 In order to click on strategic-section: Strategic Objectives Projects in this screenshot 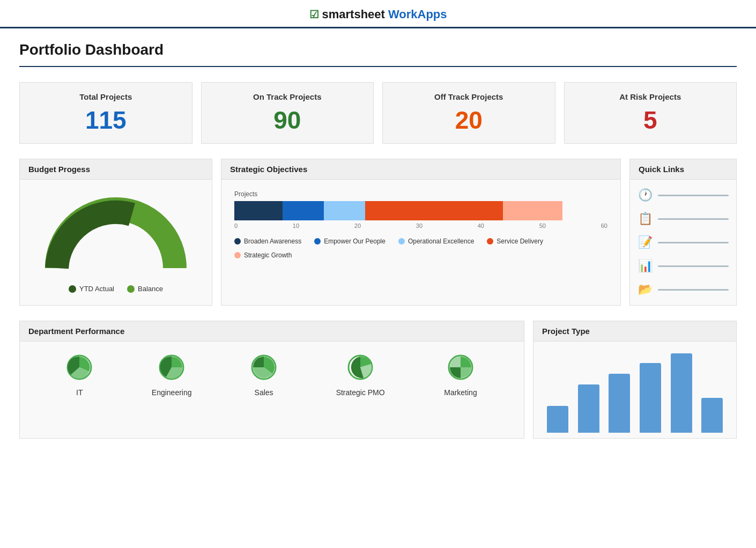, I will do `click(421, 232)`.